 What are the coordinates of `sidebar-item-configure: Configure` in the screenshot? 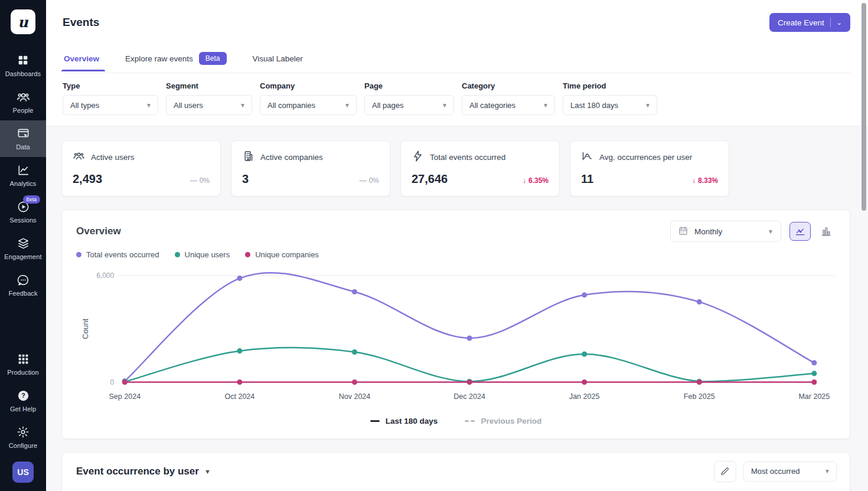 It's located at (23, 437).